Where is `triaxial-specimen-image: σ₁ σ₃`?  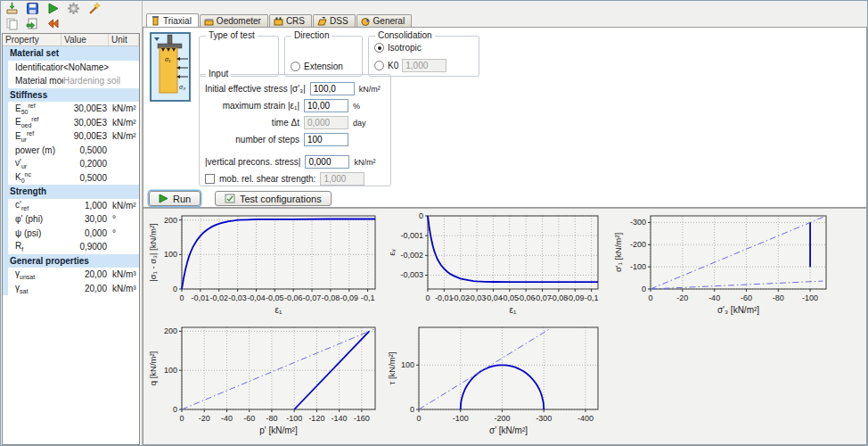 triaxial-specimen-image: σ₁ σ₃ is located at coordinates (170, 67).